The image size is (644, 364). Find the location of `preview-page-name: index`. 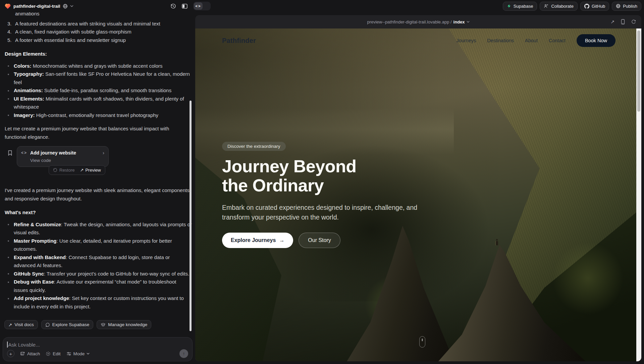

preview-page-name: index is located at coordinates (459, 22).